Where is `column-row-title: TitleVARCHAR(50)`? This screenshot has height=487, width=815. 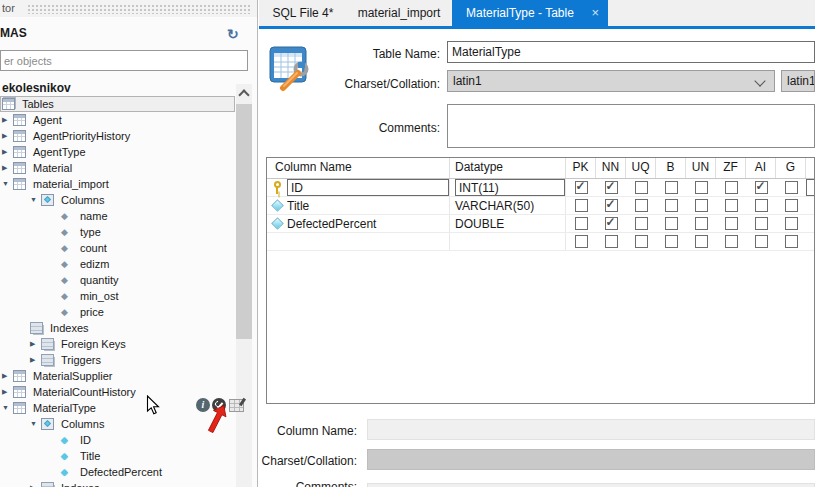
column-row-title: TitleVARCHAR(50) is located at coordinates (540, 206).